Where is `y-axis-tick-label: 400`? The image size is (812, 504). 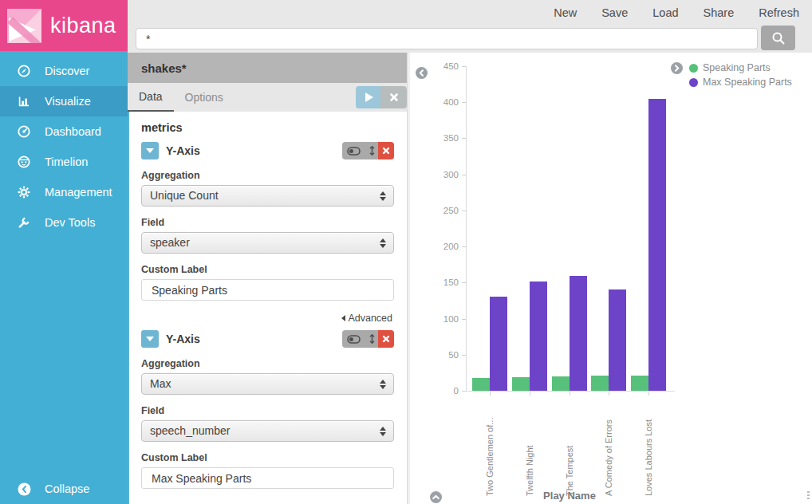 y-axis-tick-label: 400 is located at coordinates (443, 102).